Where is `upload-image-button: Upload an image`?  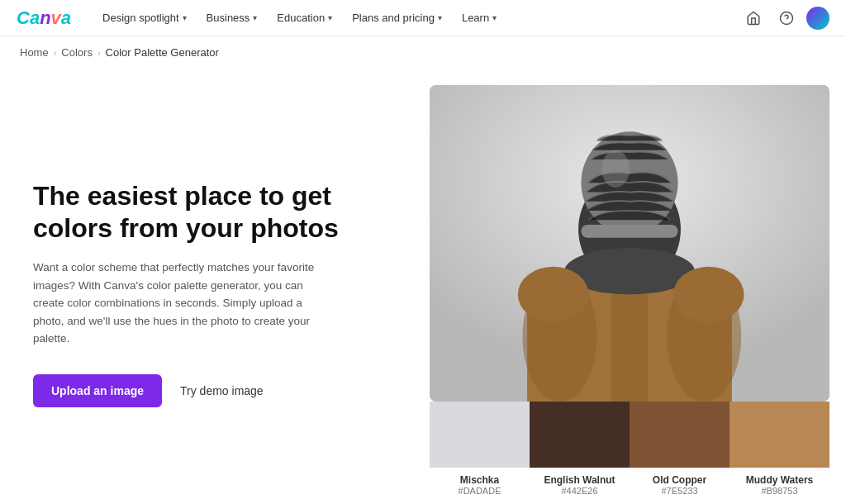 upload-image-button: Upload an image is located at coordinates (97, 391).